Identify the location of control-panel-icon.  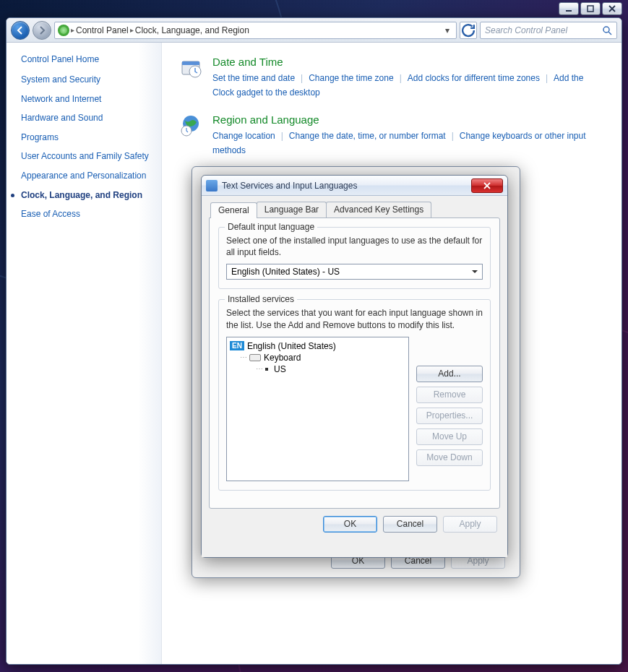
(64, 30).